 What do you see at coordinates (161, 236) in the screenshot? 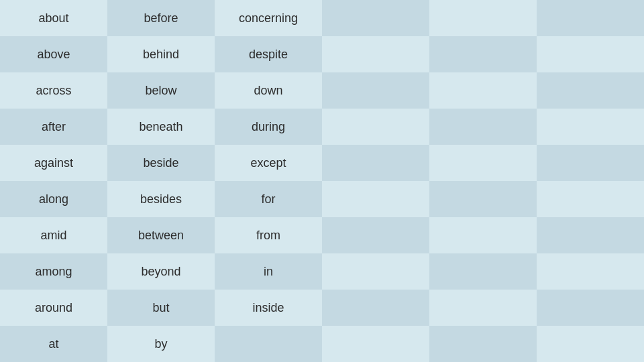
I see `cell-text: between` at bounding box center [161, 236].